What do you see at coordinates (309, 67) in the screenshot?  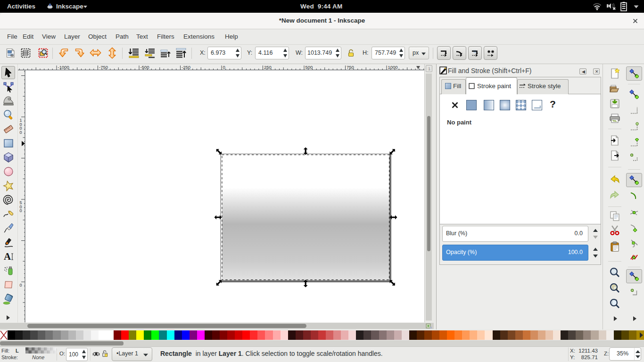 I see `svg-text: 500` at bounding box center [309, 67].